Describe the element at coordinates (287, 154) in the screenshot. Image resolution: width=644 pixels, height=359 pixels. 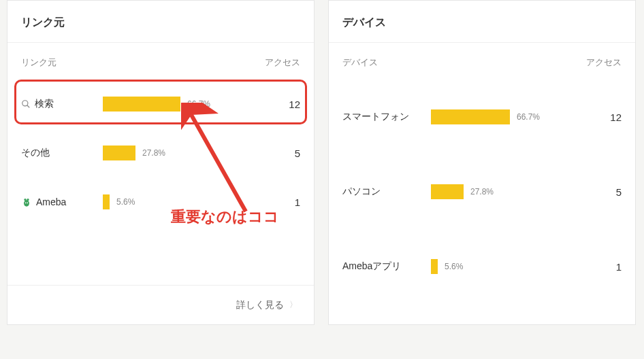
I see `referrer-count: 5` at that location.